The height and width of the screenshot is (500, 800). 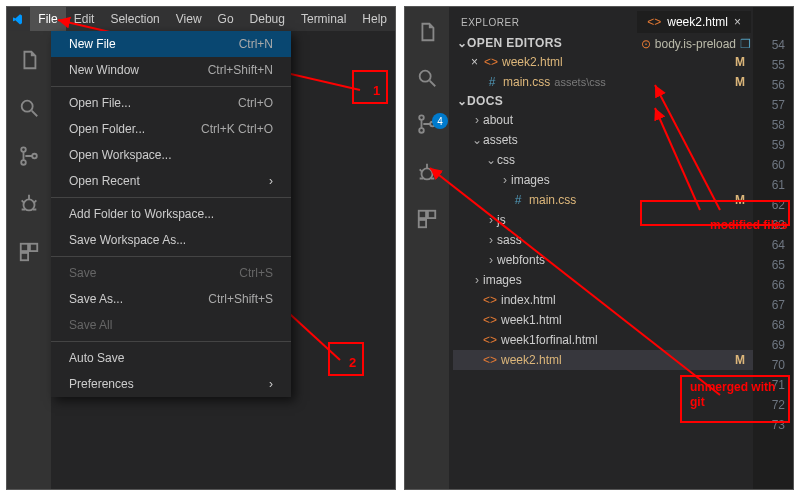 What do you see at coordinates (171, 240) in the screenshot?
I see `menu-item-save-workspace-as-: Save Workspace As...` at bounding box center [171, 240].